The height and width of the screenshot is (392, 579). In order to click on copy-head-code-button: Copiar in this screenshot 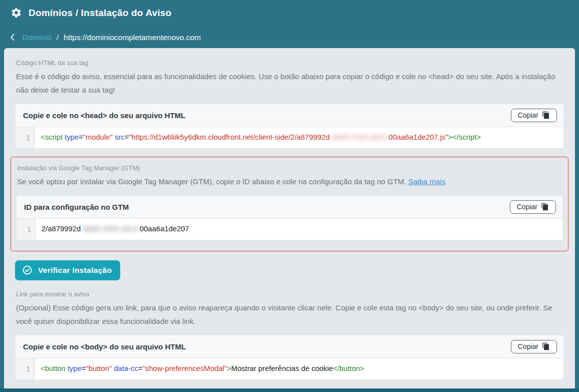, I will do `click(534, 115)`.